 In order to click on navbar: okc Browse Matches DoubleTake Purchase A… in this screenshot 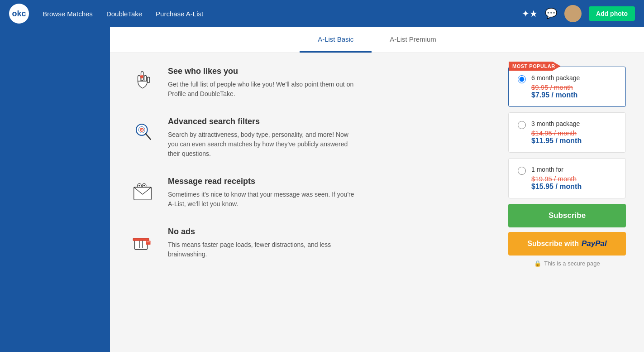, I will do `click(322, 14)`.